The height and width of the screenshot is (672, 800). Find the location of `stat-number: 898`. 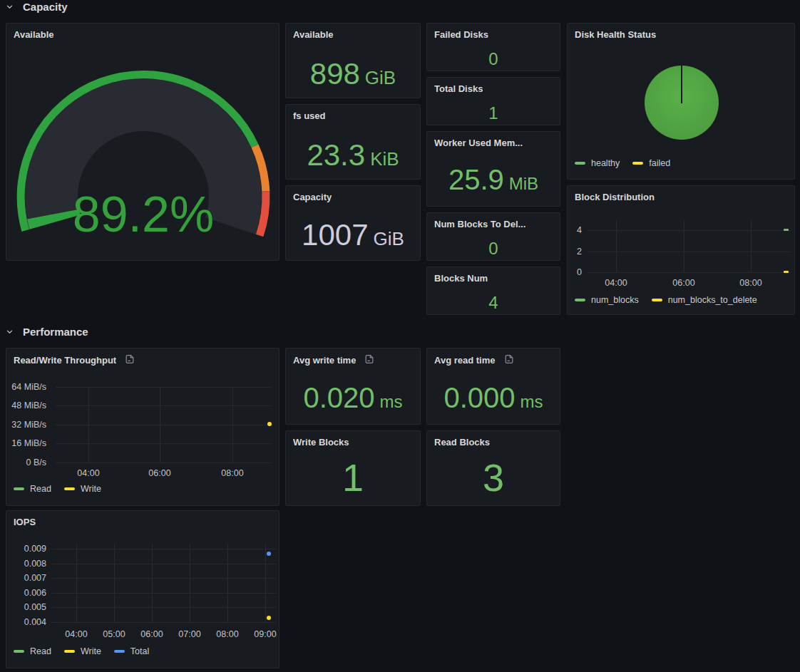

stat-number: 898 is located at coordinates (335, 74).